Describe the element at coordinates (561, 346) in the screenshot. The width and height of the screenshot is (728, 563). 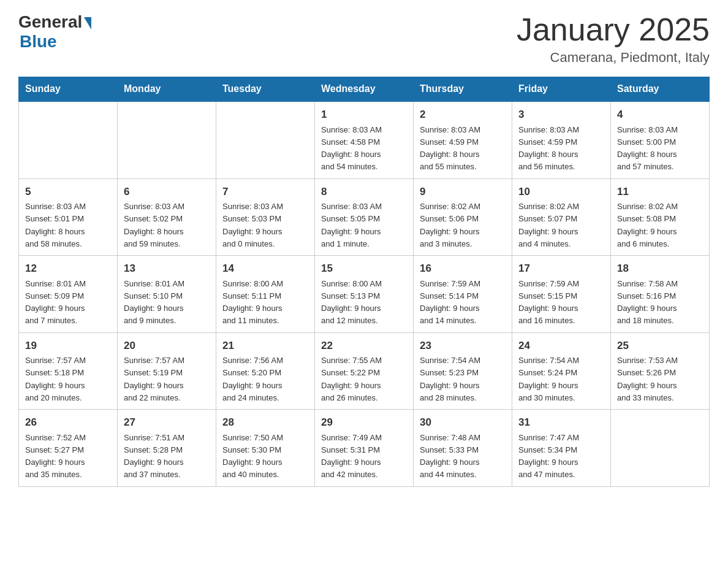
I see `day-number: 24` at that location.